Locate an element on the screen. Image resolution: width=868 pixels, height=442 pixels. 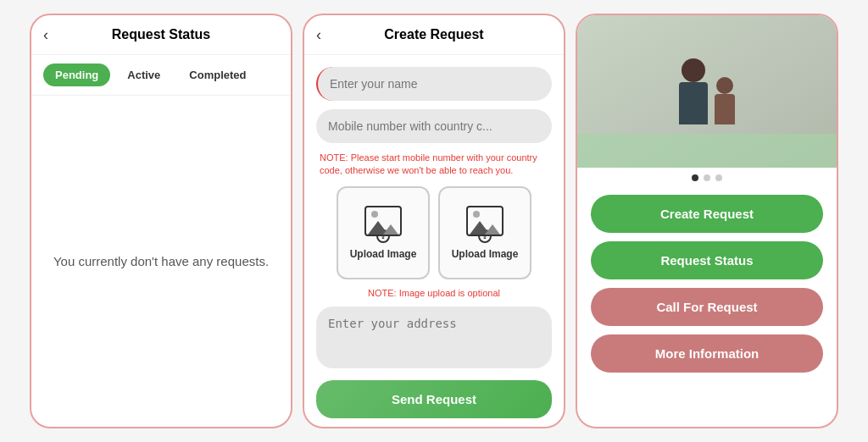
child-person is located at coordinates (725, 101).